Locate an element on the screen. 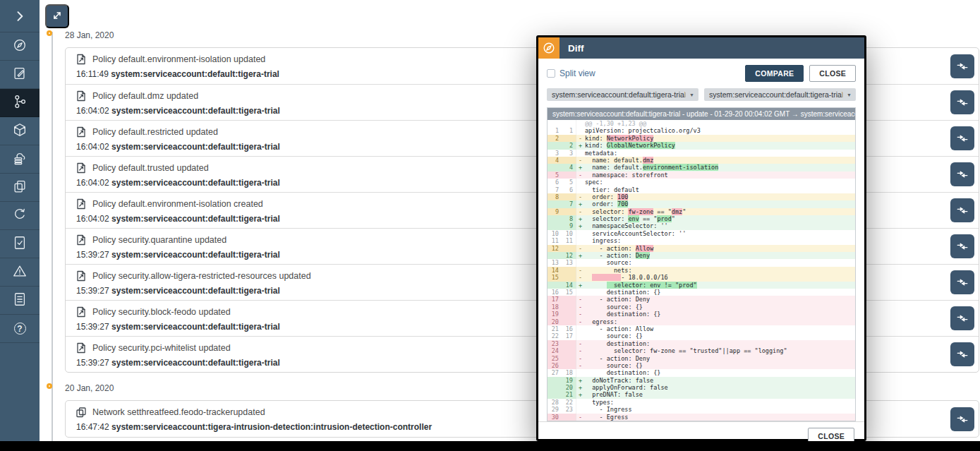 This screenshot has height=451, width=980. diff-code-line: 8- order: 100 is located at coordinates (701, 197).